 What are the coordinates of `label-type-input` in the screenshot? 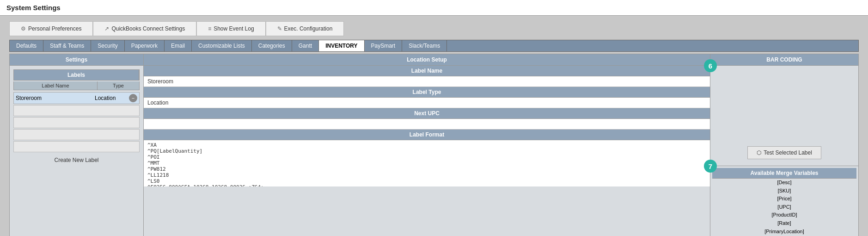 It's located at (427, 103).